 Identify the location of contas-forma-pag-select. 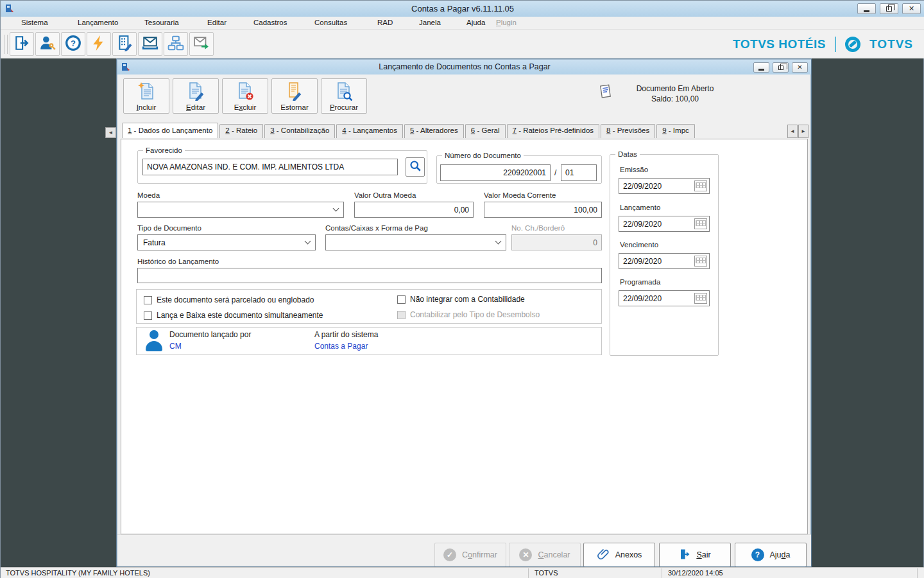
(416, 243).